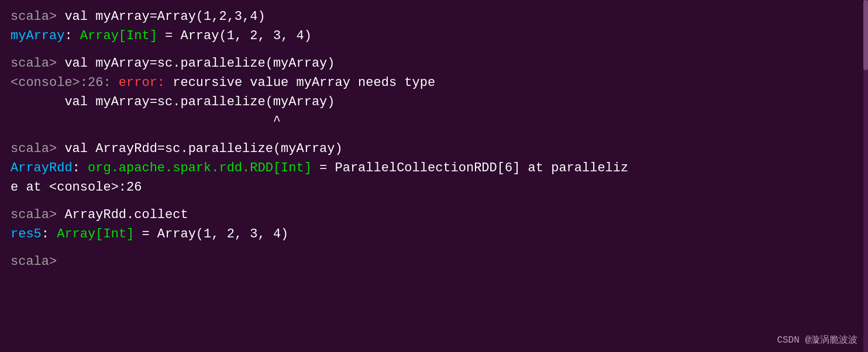  What do you see at coordinates (434, 122) in the screenshot?
I see `terminal-line: ^` at bounding box center [434, 122].